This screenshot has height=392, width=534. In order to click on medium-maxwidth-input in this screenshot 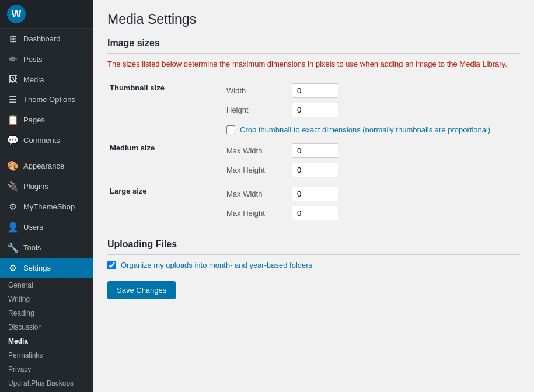, I will do `click(315, 150)`.